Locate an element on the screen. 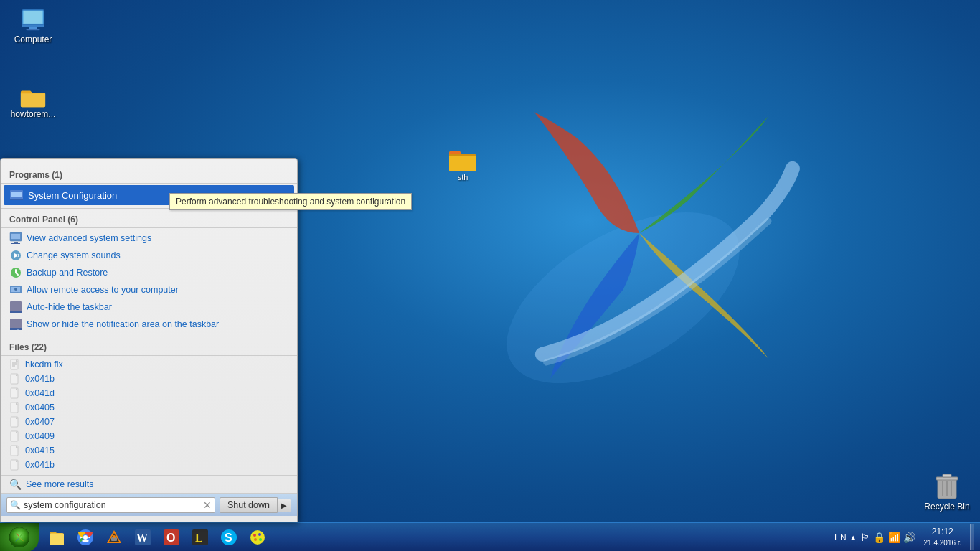 This screenshot has height=551, width=980. allow-remote-access-item: Allow remote access to your computer is located at coordinates (149, 290).